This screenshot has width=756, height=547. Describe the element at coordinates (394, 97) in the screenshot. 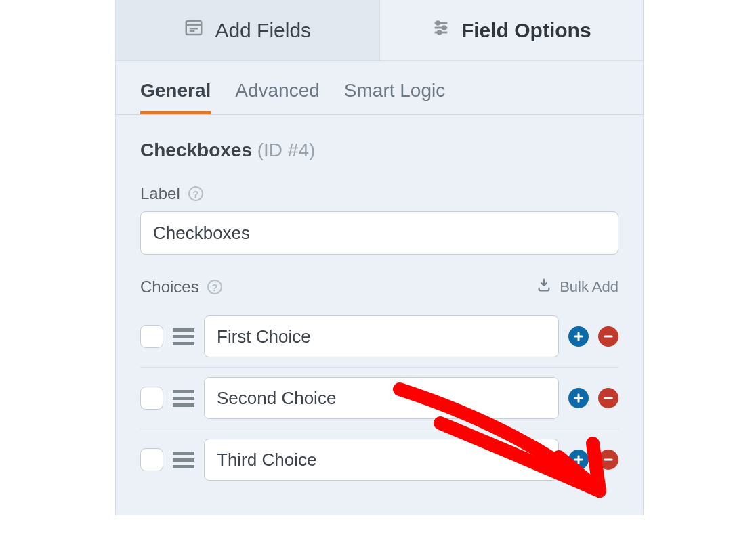

I see `sub-tab-smart-logic: Smart Logic` at that location.